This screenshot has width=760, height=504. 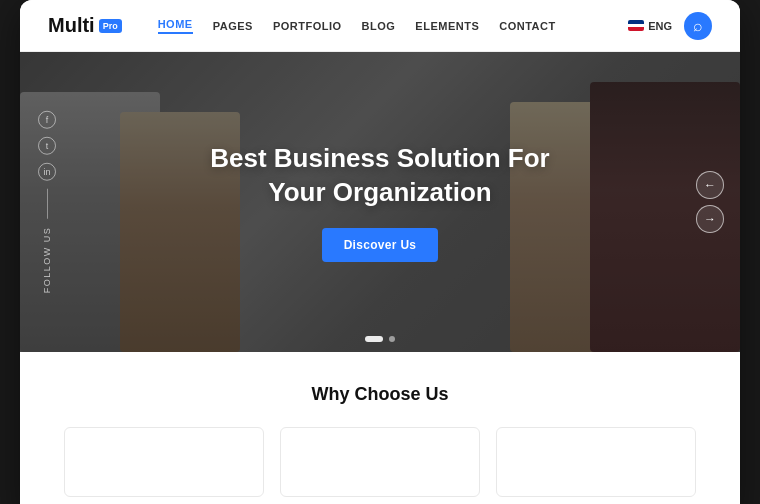 What do you see at coordinates (447, 26) in the screenshot?
I see `nav-elements: ELEMENTS` at bounding box center [447, 26].